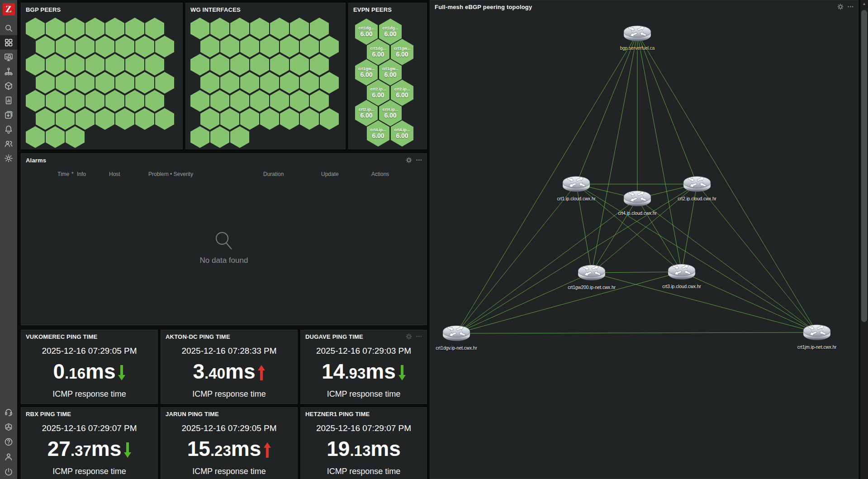 Image resolution: width=868 pixels, height=479 pixels. What do you see at coordinates (273, 174) in the screenshot?
I see `alarms-column-duration: Duration` at bounding box center [273, 174].